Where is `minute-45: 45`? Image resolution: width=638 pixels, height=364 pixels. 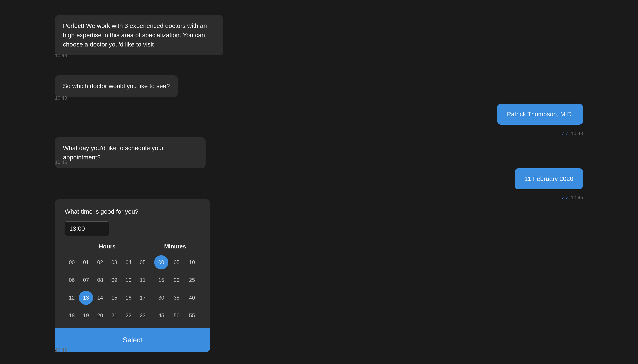
minute-45: 45 is located at coordinates (161, 316).